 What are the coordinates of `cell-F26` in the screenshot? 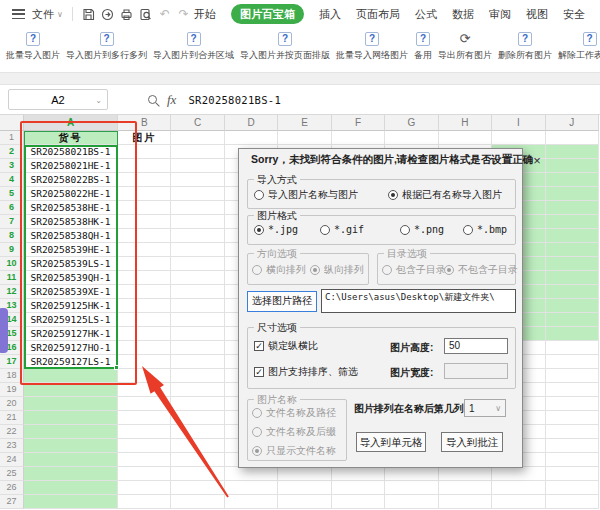 It's located at (358, 488).